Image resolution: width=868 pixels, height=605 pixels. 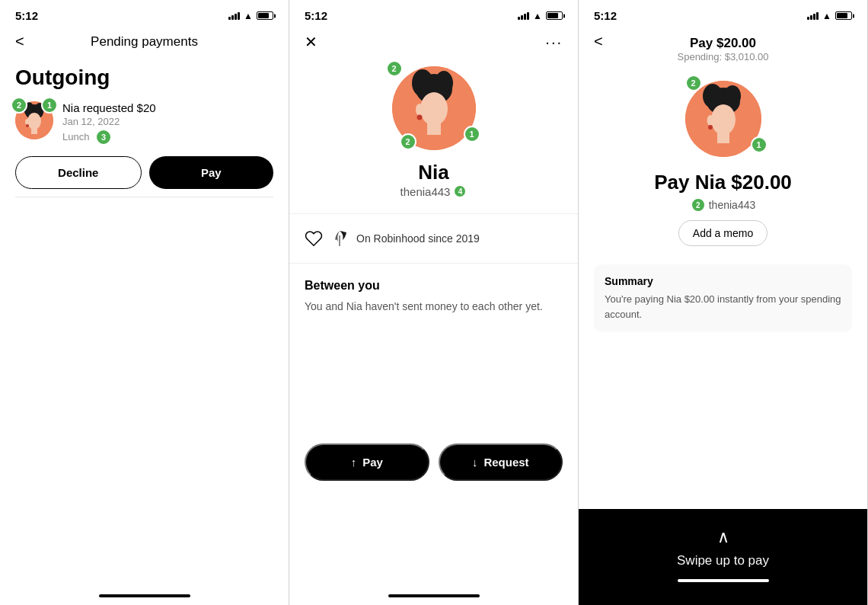 I want to click on screen2-footer: ↑ Pay ↓ Request, so click(x=434, y=462).